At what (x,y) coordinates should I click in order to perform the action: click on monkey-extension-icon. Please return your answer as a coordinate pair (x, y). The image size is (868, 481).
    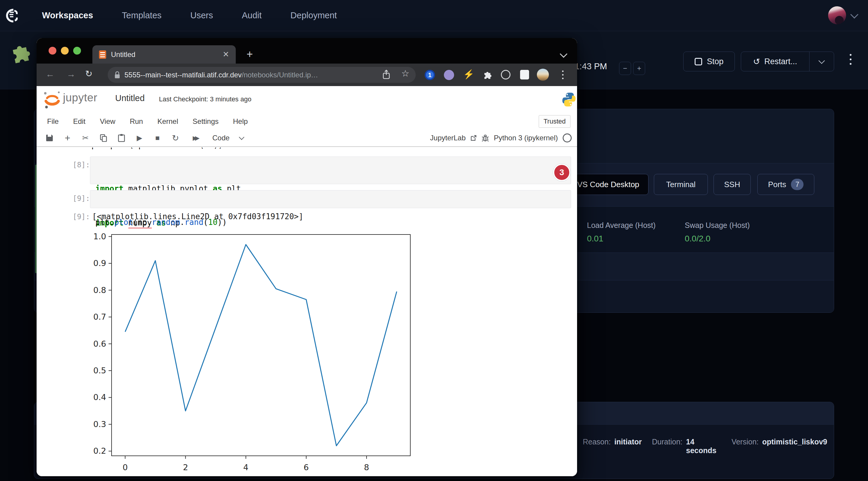
    Looking at the image, I should click on (505, 75).